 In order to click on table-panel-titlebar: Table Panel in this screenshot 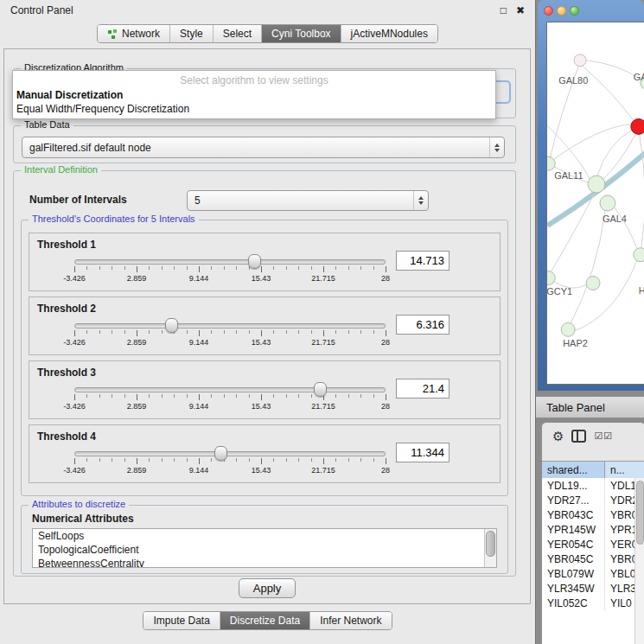, I will do `click(590, 407)`.